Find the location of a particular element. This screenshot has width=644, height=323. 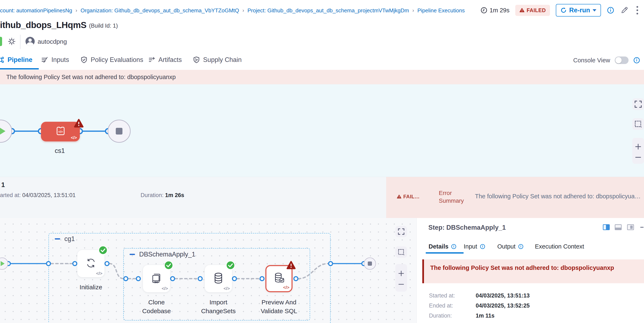

step-node-clone-codebase: </> is located at coordinates (156, 279).